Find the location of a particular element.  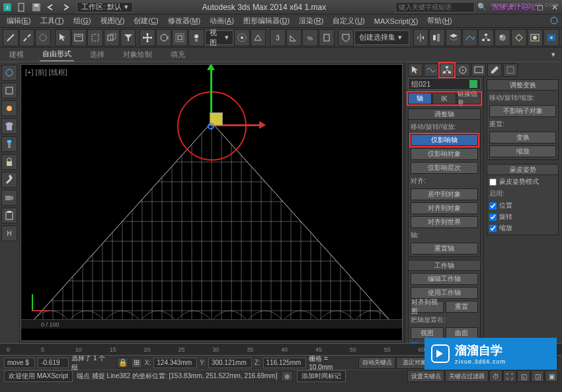

select-object-icon is located at coordinates (63, 38).